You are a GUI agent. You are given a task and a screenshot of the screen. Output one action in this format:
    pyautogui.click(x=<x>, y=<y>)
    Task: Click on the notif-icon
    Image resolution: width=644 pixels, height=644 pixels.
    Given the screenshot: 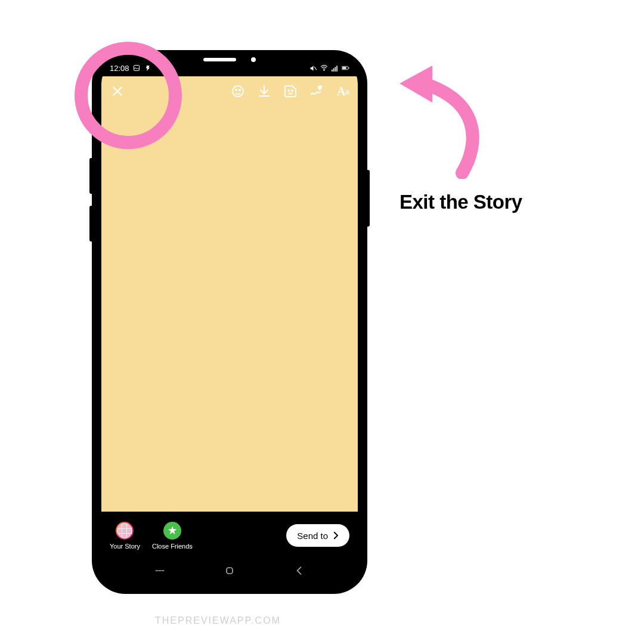 What is the action you would take?
    pyautogui.click(x=148, y=68)
    